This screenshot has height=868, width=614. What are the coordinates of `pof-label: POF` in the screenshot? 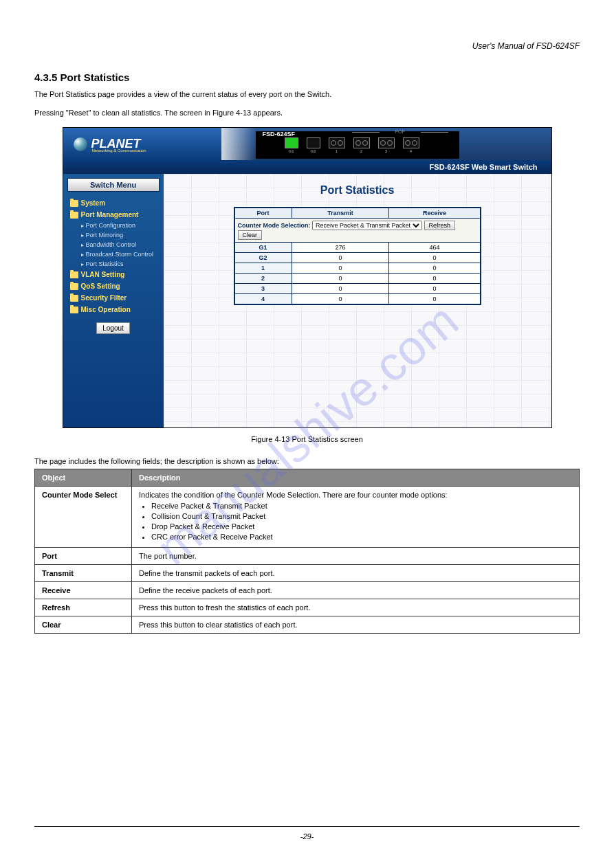 It's located at (400, 132).